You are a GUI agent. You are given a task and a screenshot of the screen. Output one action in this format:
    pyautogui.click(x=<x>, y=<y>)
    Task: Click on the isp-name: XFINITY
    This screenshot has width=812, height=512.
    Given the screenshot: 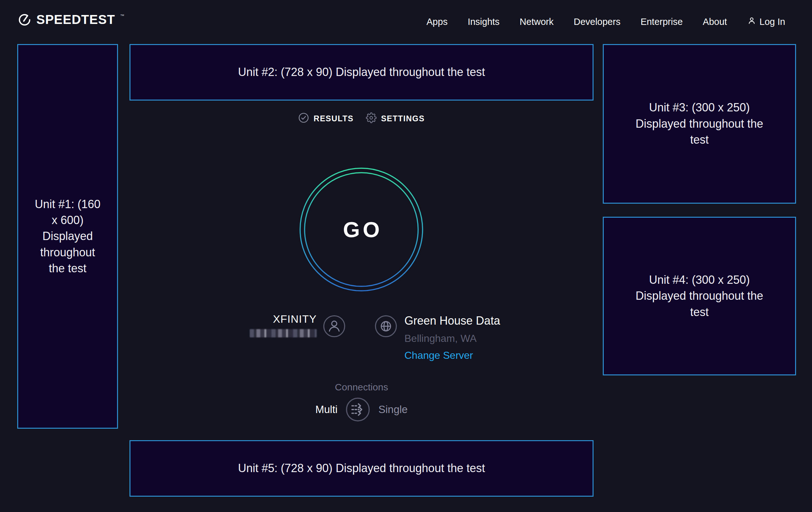 What is the action you would take?
    pyautogui.click(x=295, y=319)
    